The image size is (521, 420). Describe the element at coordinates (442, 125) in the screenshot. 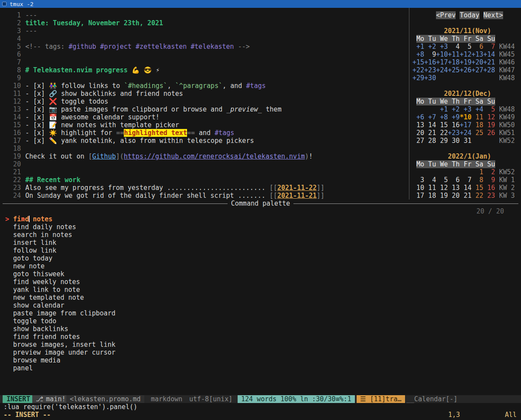

I see `calendar-day: 15` at that location.